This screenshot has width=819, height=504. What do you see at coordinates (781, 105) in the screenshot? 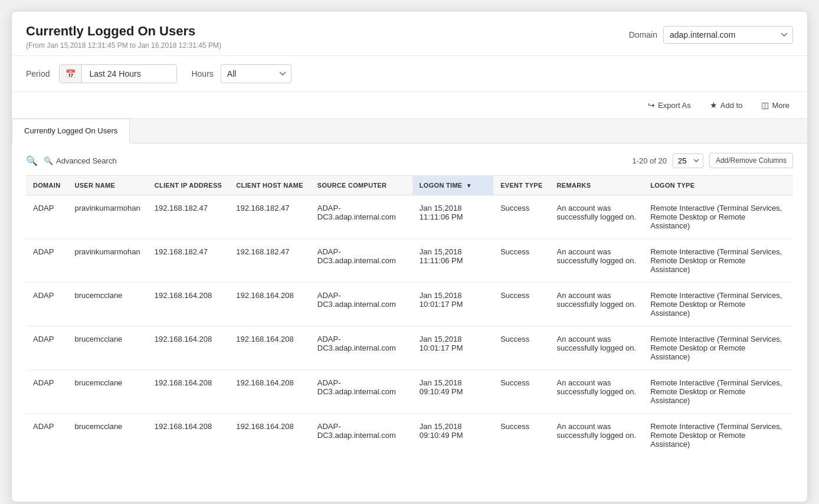
I see `more-label: More` at bounding box center [781, 105].